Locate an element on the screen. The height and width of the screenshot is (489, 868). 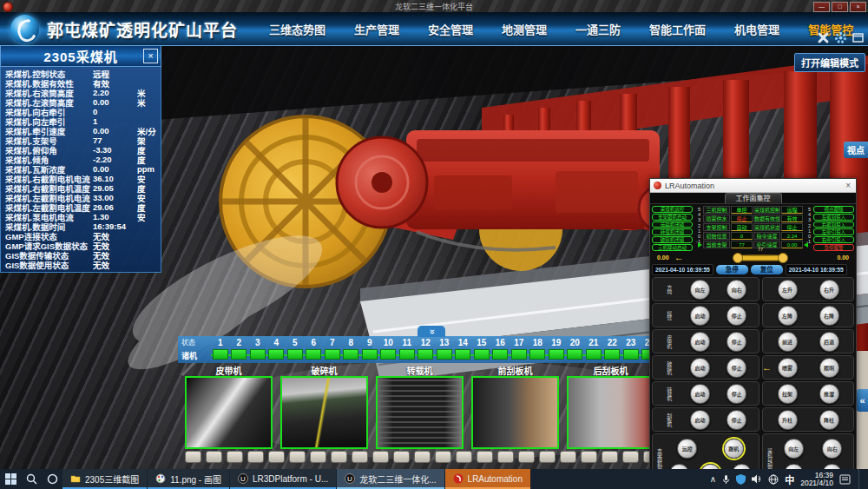
show-desktop-button is located at coordinates (861, 479).